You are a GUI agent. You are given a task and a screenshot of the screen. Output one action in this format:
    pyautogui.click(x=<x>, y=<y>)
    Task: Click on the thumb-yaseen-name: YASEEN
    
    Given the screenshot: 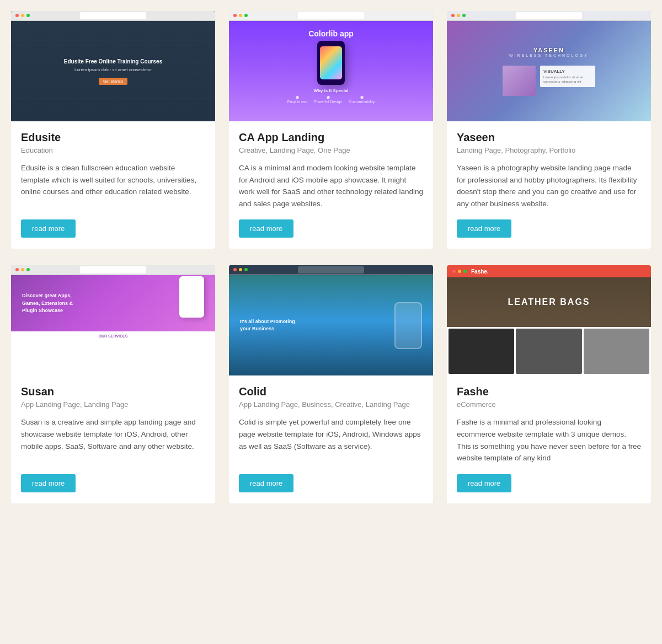 What is the action you would take?
    pyautogui.click(x=549, y=50)
    